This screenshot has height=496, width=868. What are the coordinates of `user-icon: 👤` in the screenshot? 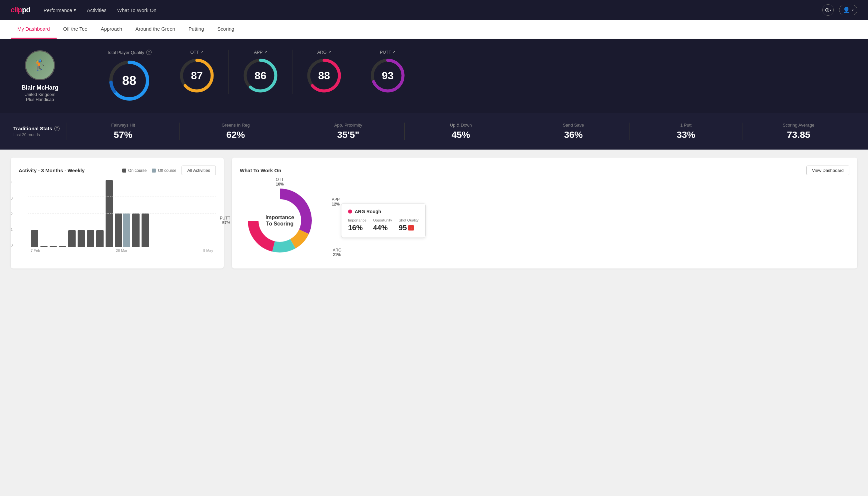 It's located at (847, 10).